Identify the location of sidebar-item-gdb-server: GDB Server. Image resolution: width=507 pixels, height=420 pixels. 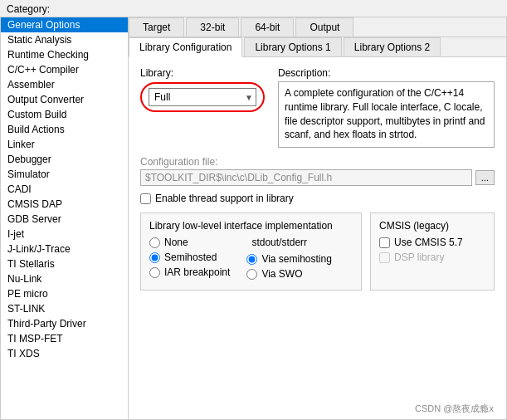
(65, 219).